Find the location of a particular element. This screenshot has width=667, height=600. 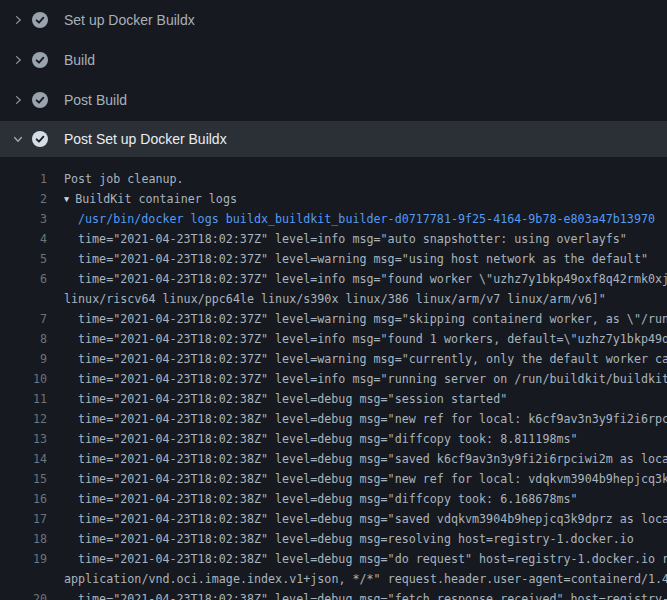

log-row: 18time="2021-04-23T18:02:38Z" level=debu… is located at coordinates (334, 539).